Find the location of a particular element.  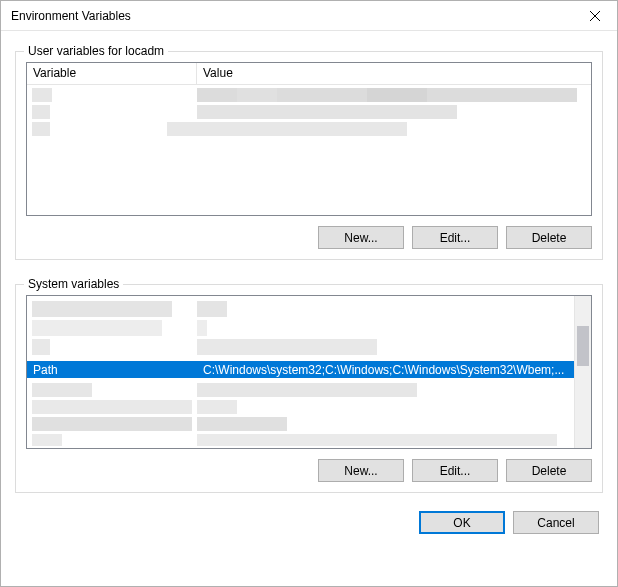

user-new-button: New... is located at coordinates (361, 238).